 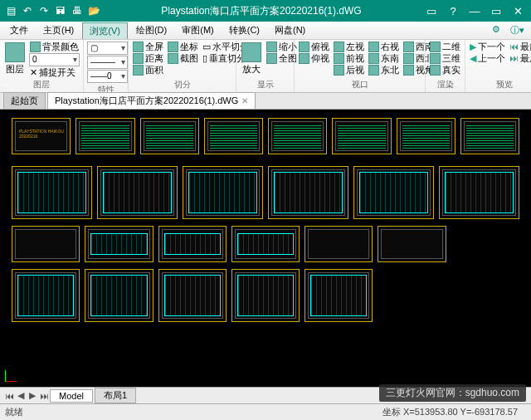 What do you see at coordinates (453, 393) in the screenshot?
I see `watermark: 三更灯火网官网：sgdhuo.com` at bounding box center [453, 393].